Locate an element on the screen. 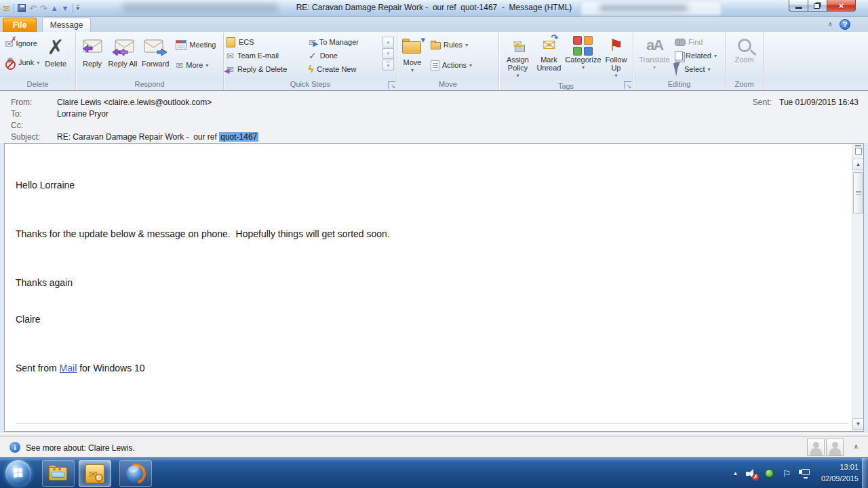 Image resolution: width=868 pixels, height=488 pixels. delete-button: ✗ Delete is located at coordinates (56, 57).